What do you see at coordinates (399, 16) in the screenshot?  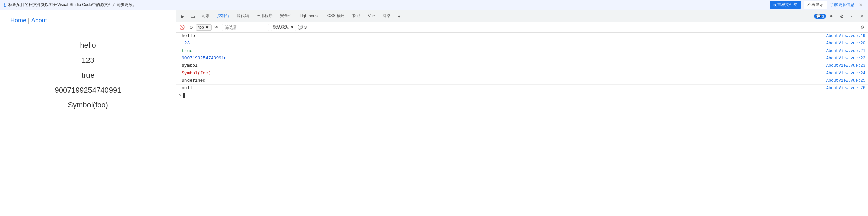 I see `add-tab-icon: +` at bounding box center [399, 16].